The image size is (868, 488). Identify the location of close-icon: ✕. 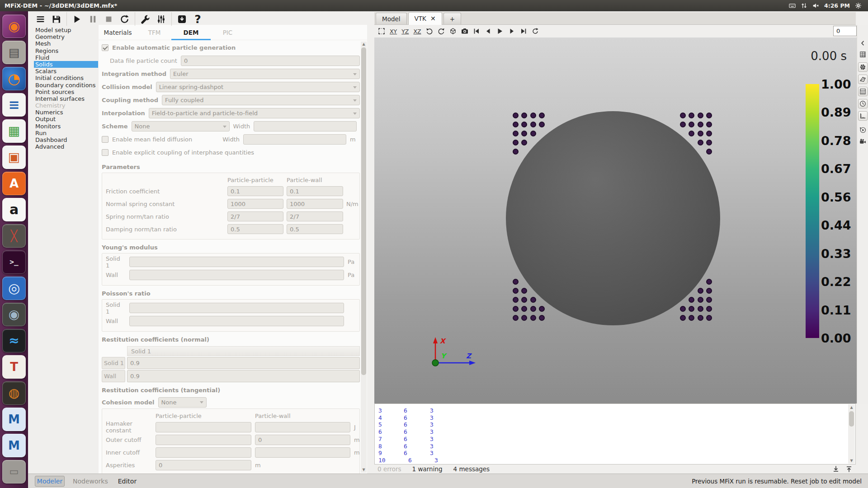
(433, 19).